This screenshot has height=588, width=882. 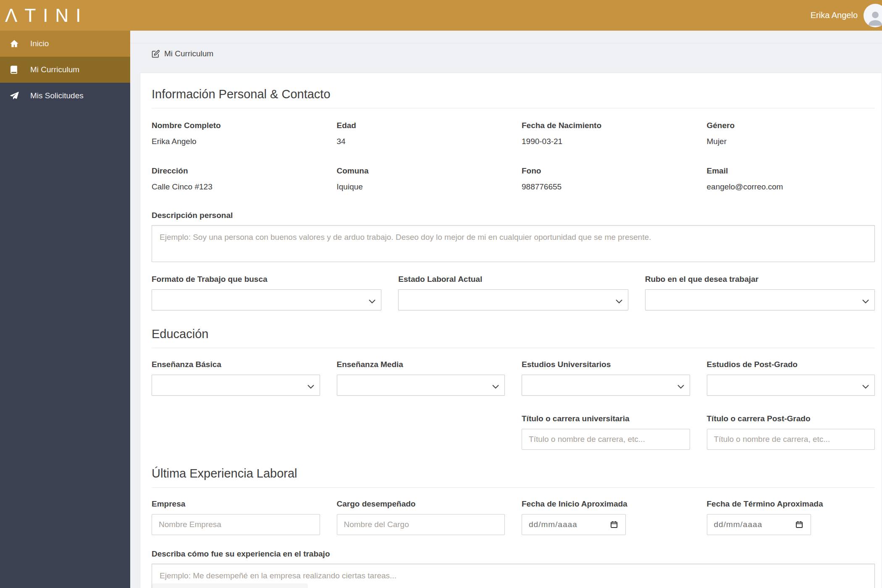 I want to click on edit-icon, so click(x=155, y=54).